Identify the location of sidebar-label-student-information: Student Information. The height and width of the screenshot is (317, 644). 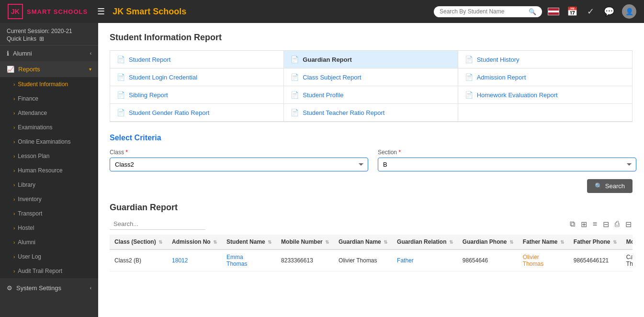
(43, 84).